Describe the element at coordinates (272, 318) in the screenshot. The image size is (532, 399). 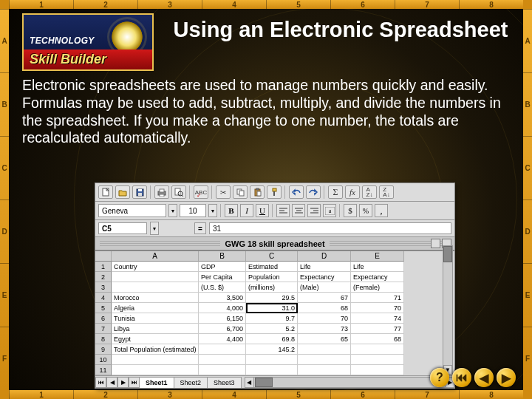
I see `cell: 9.7` at that location.